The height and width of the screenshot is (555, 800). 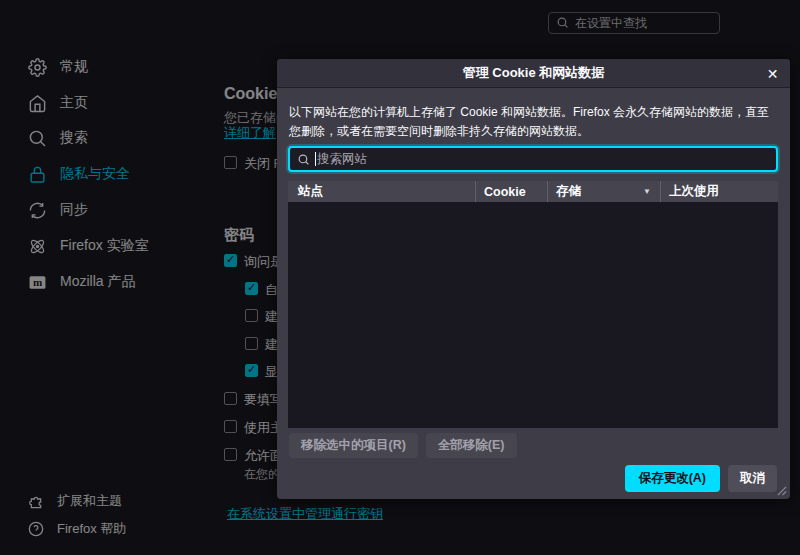 I want to click on dialog-title: 管理 Cookie 和网站数据, so click(x=534, y=73).